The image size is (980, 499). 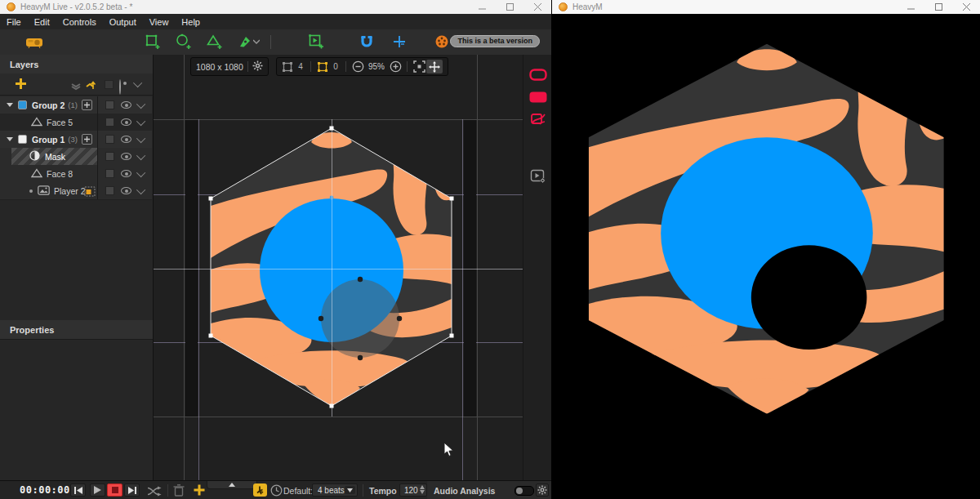 I want to click on metronome-clock-icon, so click(x=276, y=492).